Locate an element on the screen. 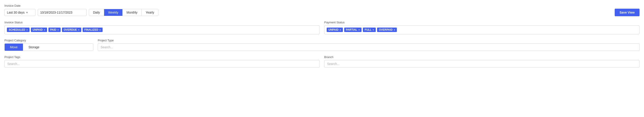 The image size is (644, 117). tag-finalized: FINALIZED × is located at coordinates (92, 30).